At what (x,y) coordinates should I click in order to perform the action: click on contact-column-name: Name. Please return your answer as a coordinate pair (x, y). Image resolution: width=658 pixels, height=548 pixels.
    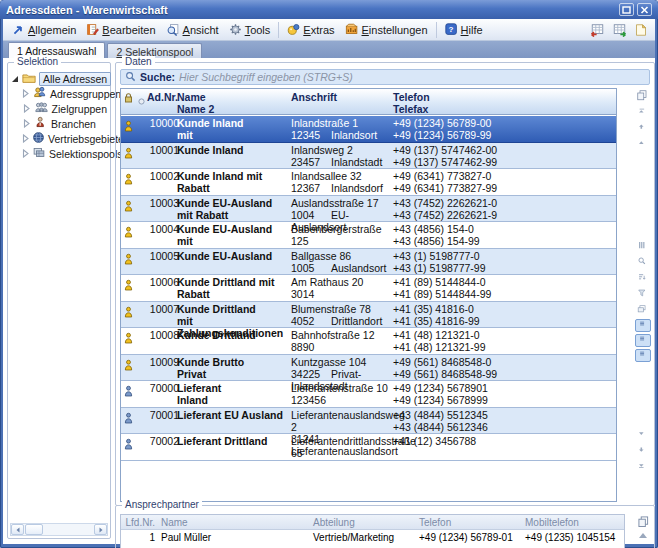
    Looking at the image, I should click on (174, 522).